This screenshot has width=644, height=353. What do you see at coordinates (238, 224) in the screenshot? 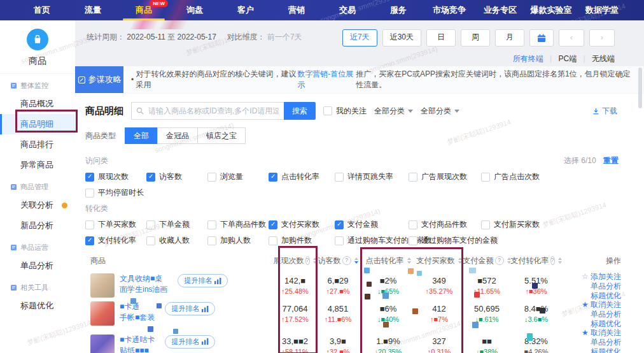
I see `checkbox-order-items: 下单商品件数` at bounding box center [238, 224].